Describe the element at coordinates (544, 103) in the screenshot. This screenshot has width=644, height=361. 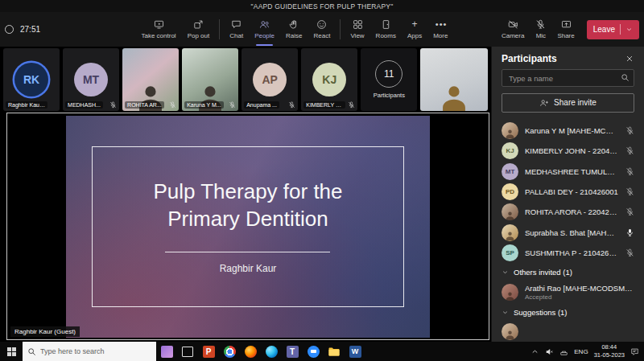
I see `add-person-icon` at that location.